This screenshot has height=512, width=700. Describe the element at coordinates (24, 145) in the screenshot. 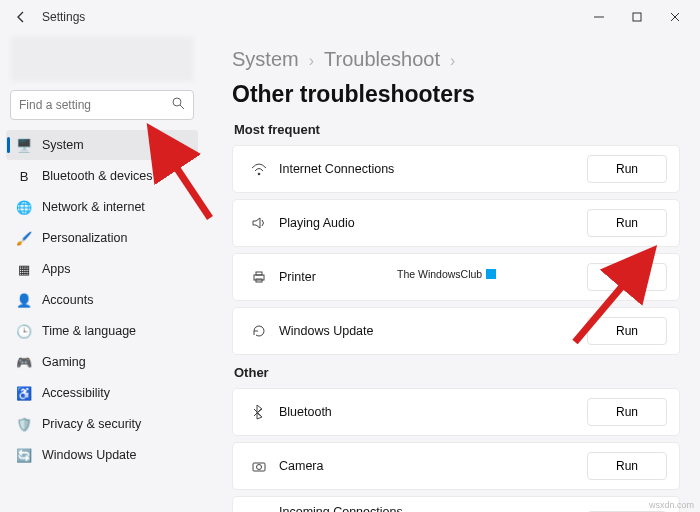

I see `nav-icon: 🖥️` at that location.